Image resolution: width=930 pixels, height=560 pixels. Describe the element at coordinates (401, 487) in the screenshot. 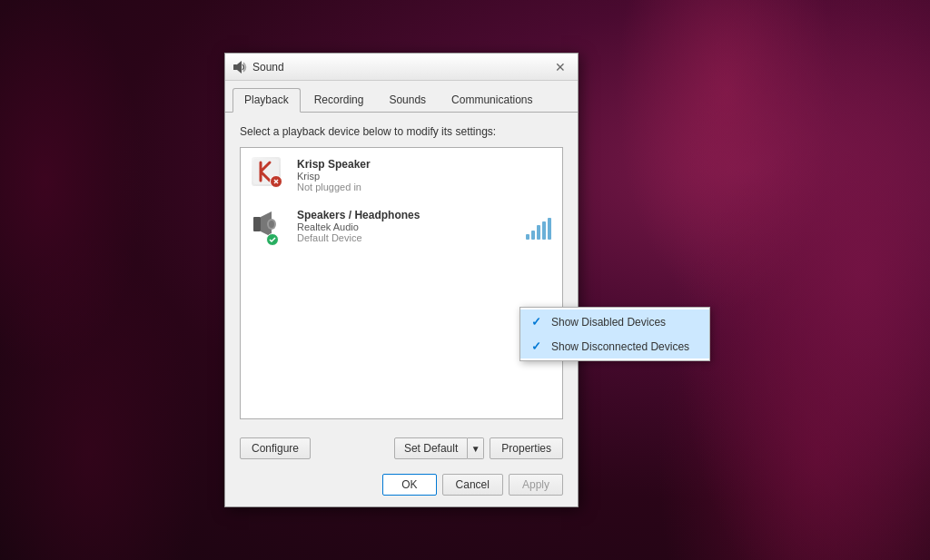

I see `footer-buttons: OK Cancel Apply` at that location.